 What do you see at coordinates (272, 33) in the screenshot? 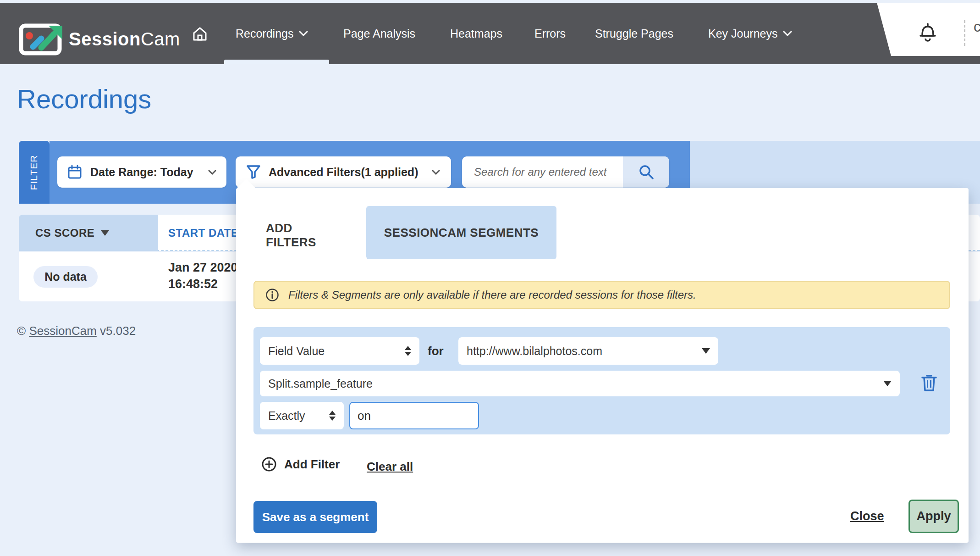
I see `nav-item-recordings: Recordings` at bounding box center [272, 33].